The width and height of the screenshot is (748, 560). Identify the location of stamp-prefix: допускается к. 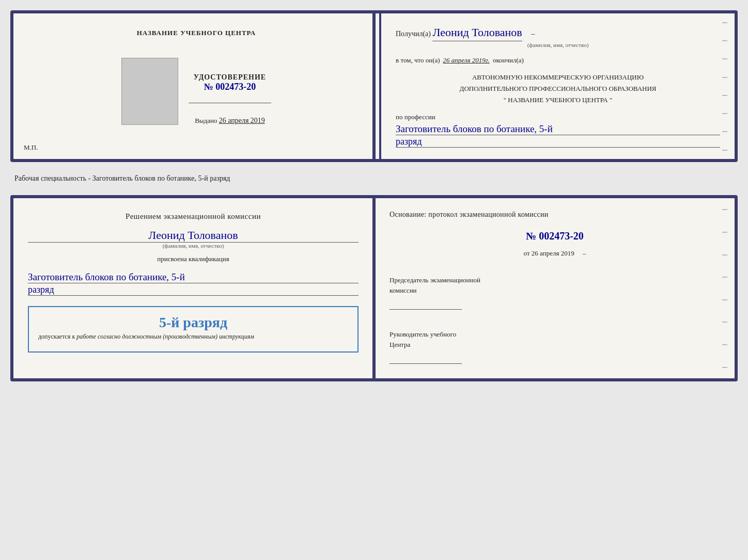
(57, 337).